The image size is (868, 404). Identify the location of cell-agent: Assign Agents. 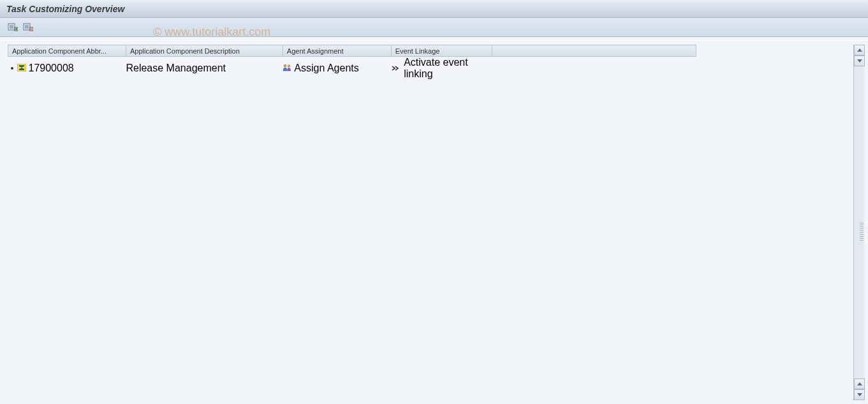
(327, 68).